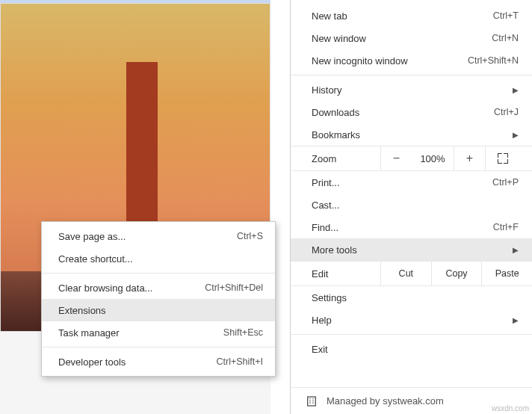  I want to click on edit-cut-button: Cut, so click(406, 274).